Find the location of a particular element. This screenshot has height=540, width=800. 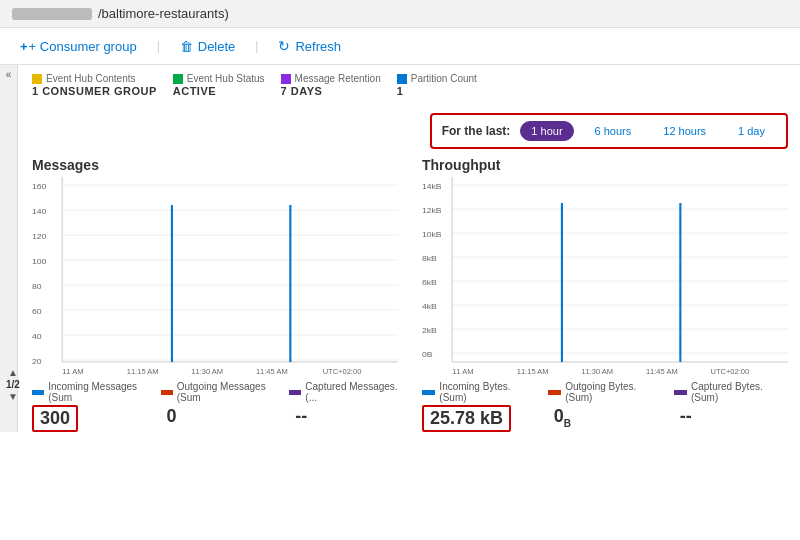

page-nav-indicator: 1/2 is located at coordinates (13, 384).